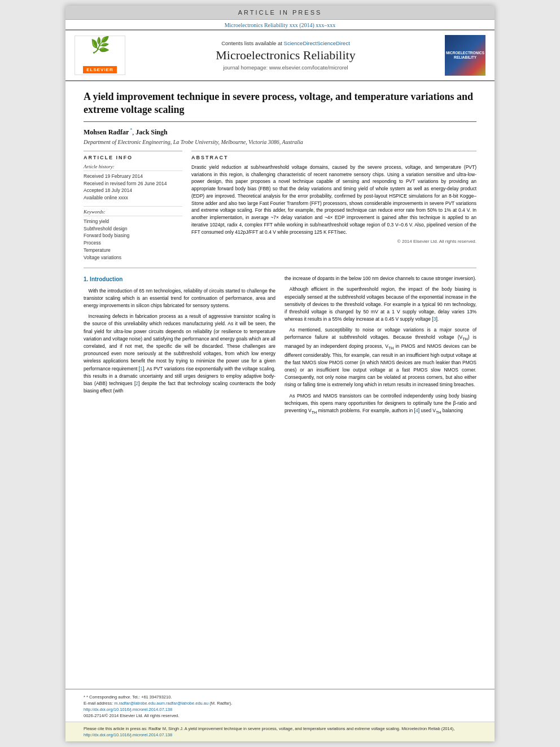 The width and height of the screenshot is (560, 747). Describe the element at coordinates (286, 68) in the screenshot. I see `journal-homepage: journal homepage: www.elsevier.com/locat…` at that location.